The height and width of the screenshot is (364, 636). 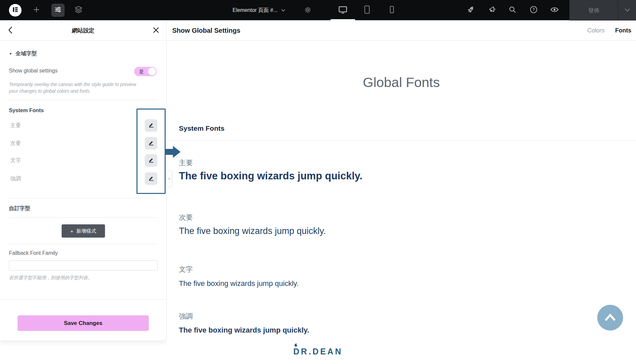 I want to click on flame-icon, so click(x=296, y=345).